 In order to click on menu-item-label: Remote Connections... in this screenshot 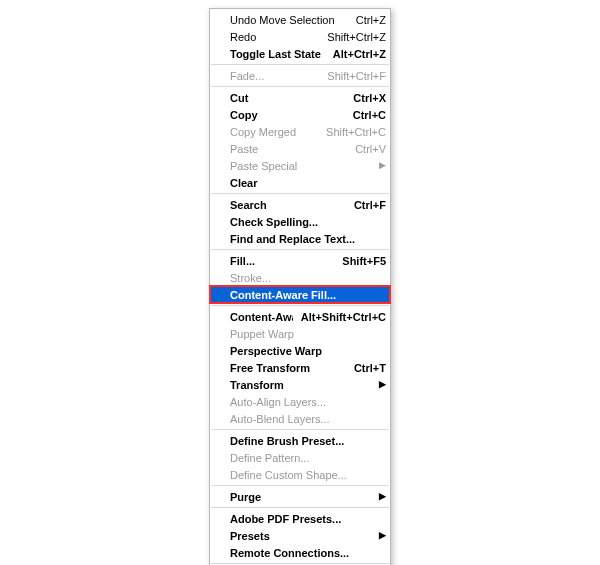, I will do `click(308, 553)`.